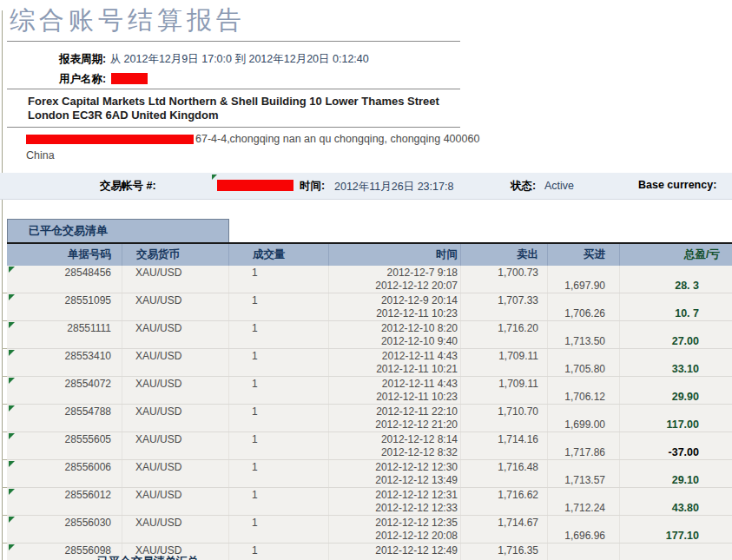 This screenshot has height=560, width=732. Describe the element at coordinates (394, 286) in the screenshot. I see `cell-close-time: 2012-12-12 20:07` at that location.